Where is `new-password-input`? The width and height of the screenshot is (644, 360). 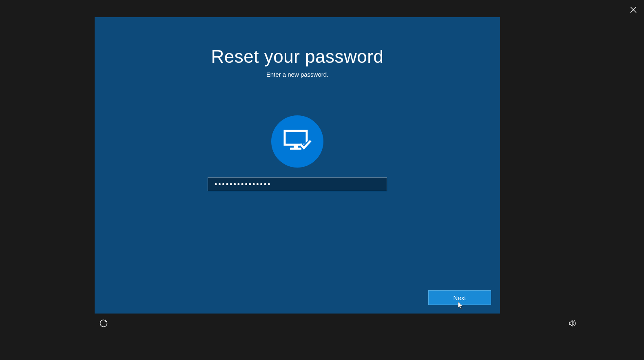
new-password-input is located at coordinates (297, 184).